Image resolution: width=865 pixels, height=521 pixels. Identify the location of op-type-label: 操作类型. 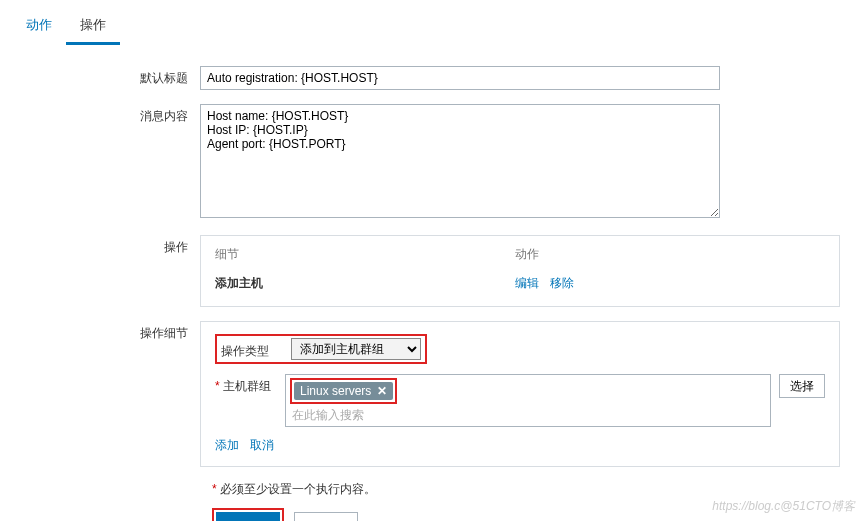
(256, 350).